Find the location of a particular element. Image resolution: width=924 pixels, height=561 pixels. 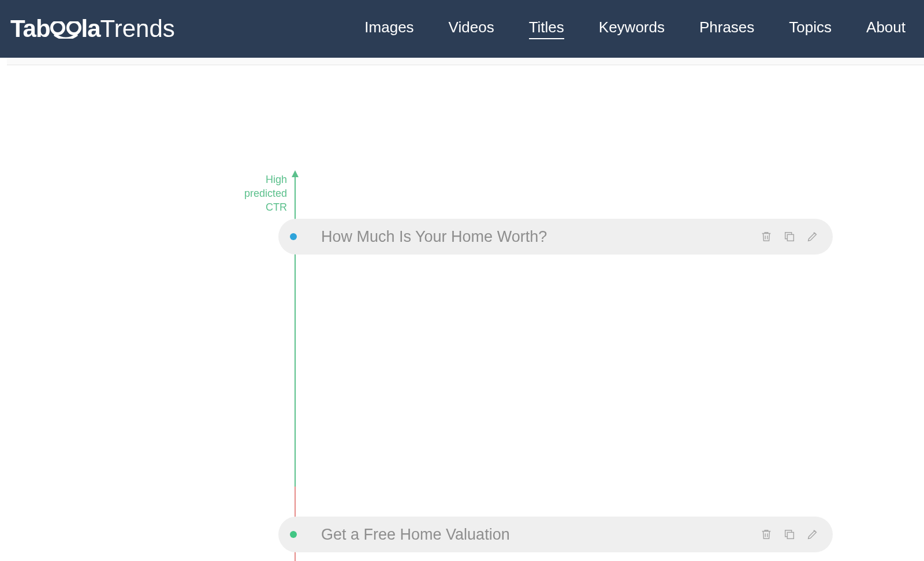

main-nav: Images Videos Titles Keywords Phrases To… is located at coordinates (635, 29).